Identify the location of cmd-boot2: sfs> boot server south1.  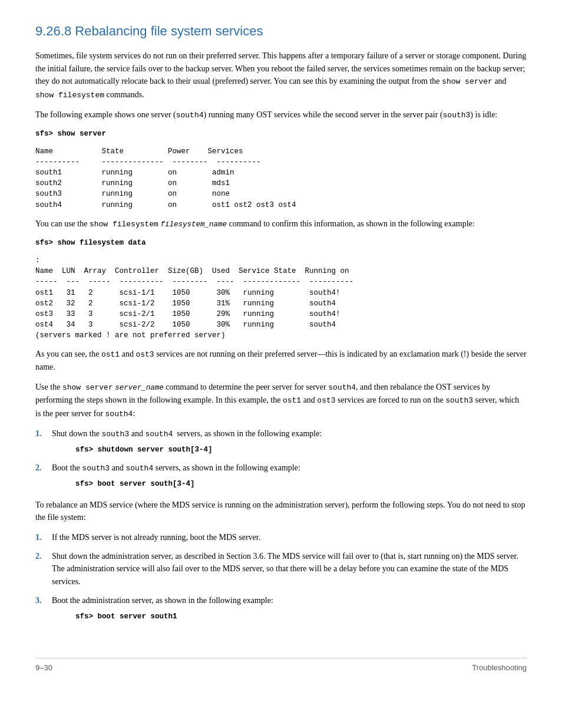
(126, 617).